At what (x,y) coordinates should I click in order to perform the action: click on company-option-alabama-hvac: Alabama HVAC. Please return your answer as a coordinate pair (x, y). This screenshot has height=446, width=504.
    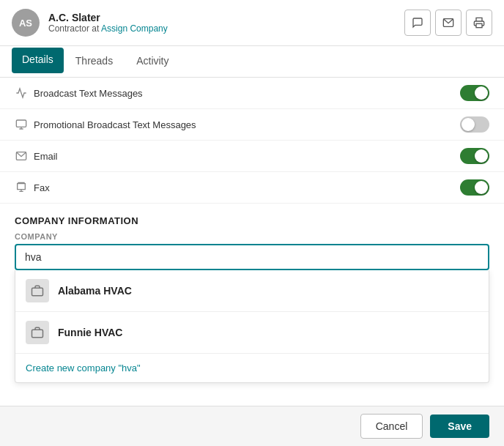
    Looking at the image, I should click on (252, 291).